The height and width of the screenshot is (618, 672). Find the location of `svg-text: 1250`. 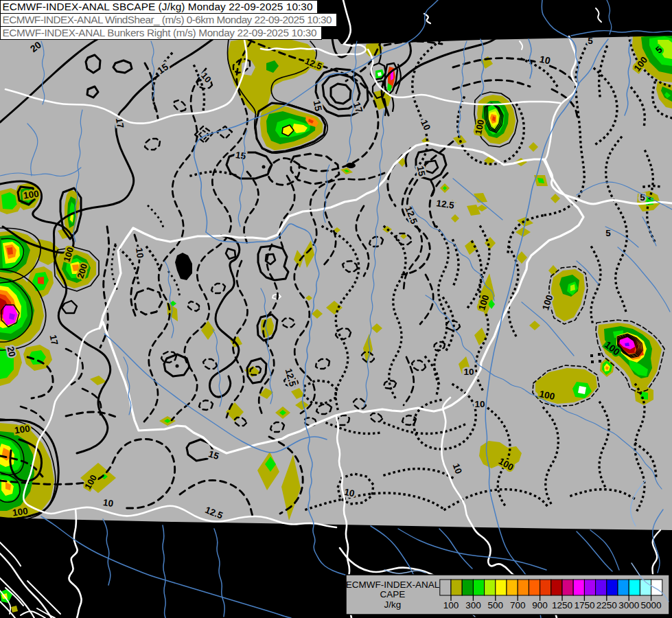

svg-text: 1250 is located at coordinates (562, 606).